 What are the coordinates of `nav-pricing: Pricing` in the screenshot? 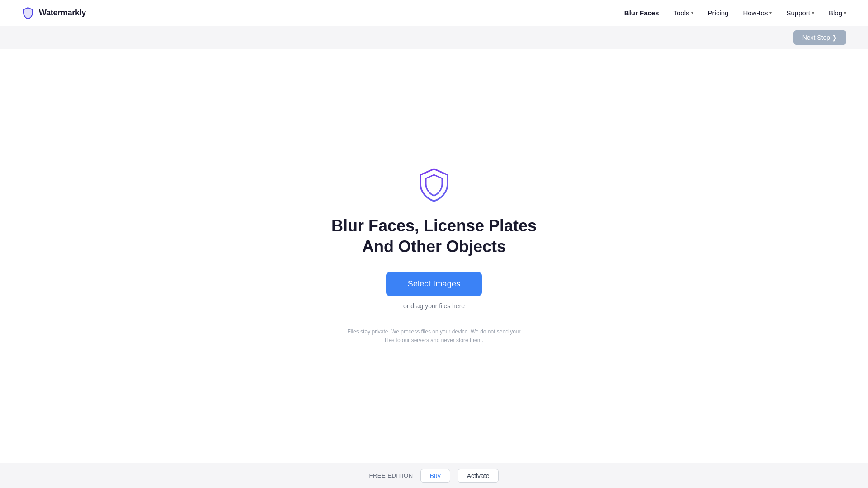 It's located at (718, 13).